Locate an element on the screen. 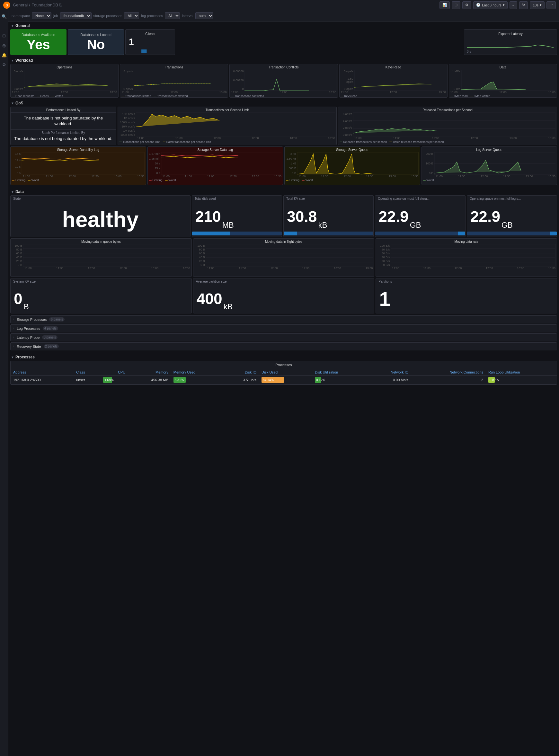 The image size is (559, 756). sidebar-settings: ⚙ is located at coordinates (4, 64).